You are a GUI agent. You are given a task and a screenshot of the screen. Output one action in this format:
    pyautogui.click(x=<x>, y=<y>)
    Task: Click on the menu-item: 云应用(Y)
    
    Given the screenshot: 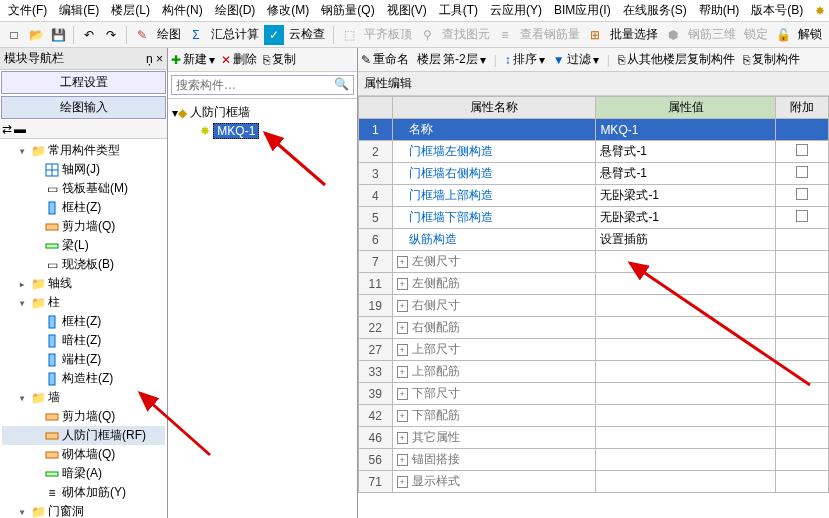 What is the action you would take?
    pyautogui.click(x=516, y=10)
    